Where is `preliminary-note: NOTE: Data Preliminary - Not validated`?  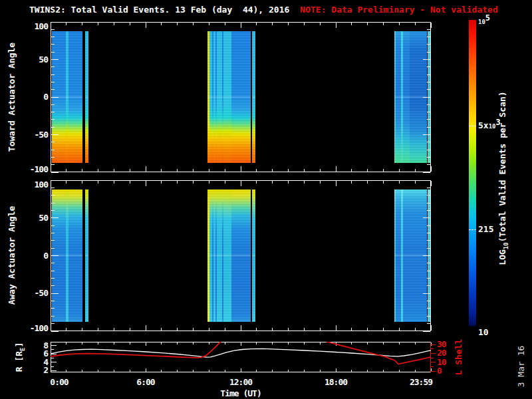
preliminary-note: NOTE: Data Preliminary - Not validated is located at coordinates (399, 9).